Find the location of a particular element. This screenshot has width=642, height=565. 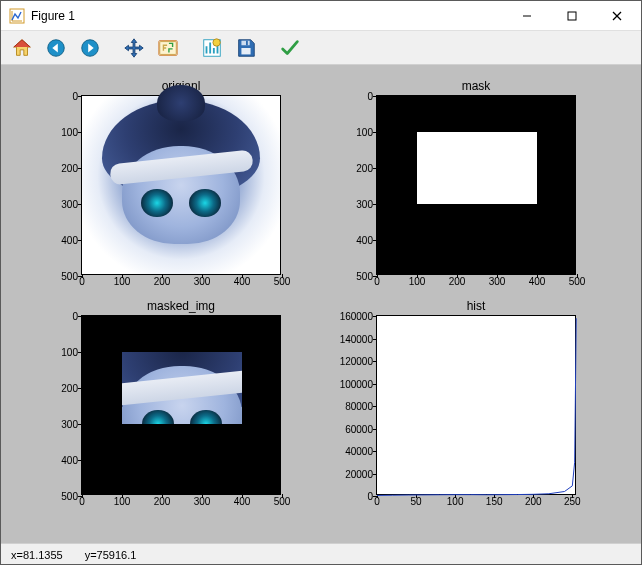

maximize-button is located at coordinates (572, 16).